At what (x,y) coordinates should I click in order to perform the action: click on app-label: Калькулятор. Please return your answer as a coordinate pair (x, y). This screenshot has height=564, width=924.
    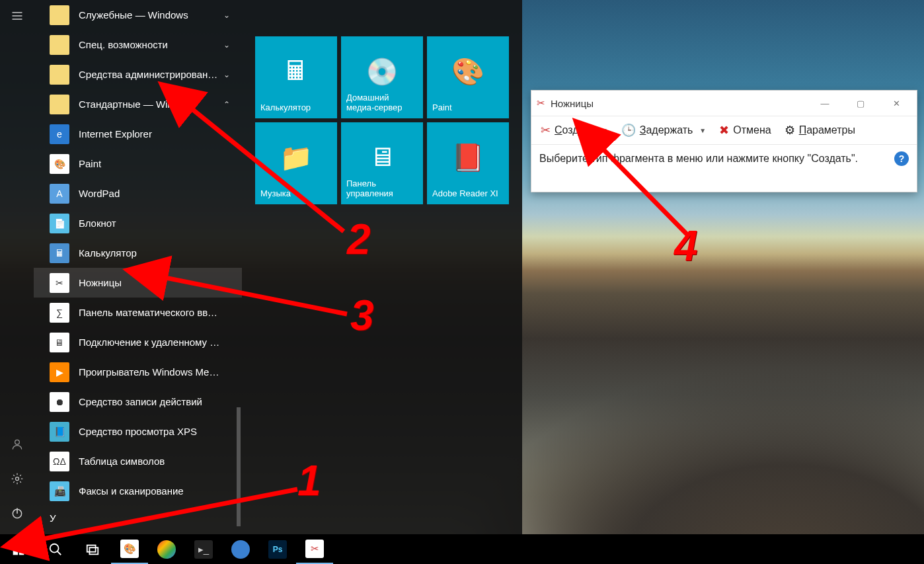
    Looking at the image, I should click on (160, 253).